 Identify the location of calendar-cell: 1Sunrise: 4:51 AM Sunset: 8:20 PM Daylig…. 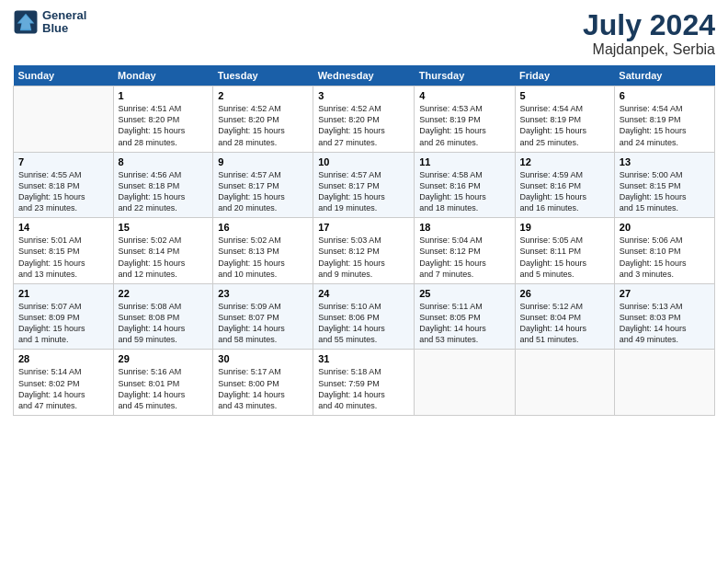
(164, 120).